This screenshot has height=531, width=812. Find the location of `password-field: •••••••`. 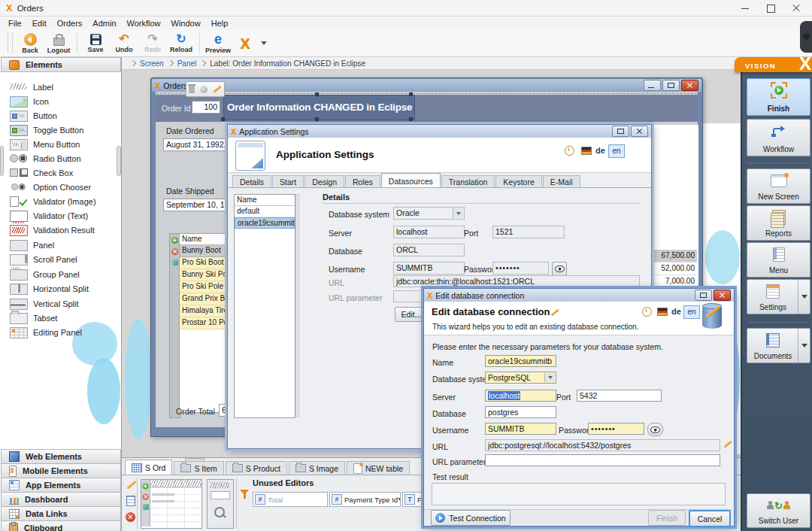

password-field: ••••••• is located at coordinates (520, 268).